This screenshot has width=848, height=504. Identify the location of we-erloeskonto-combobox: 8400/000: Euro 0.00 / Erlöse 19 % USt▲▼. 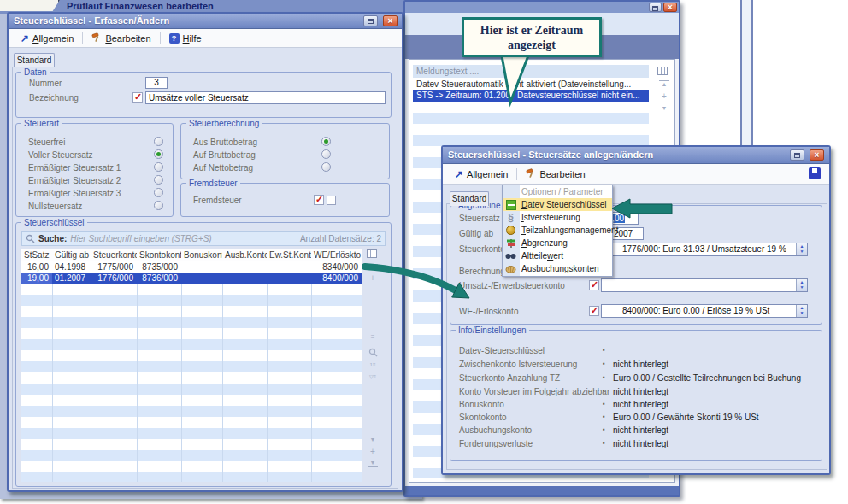
(704, 311).